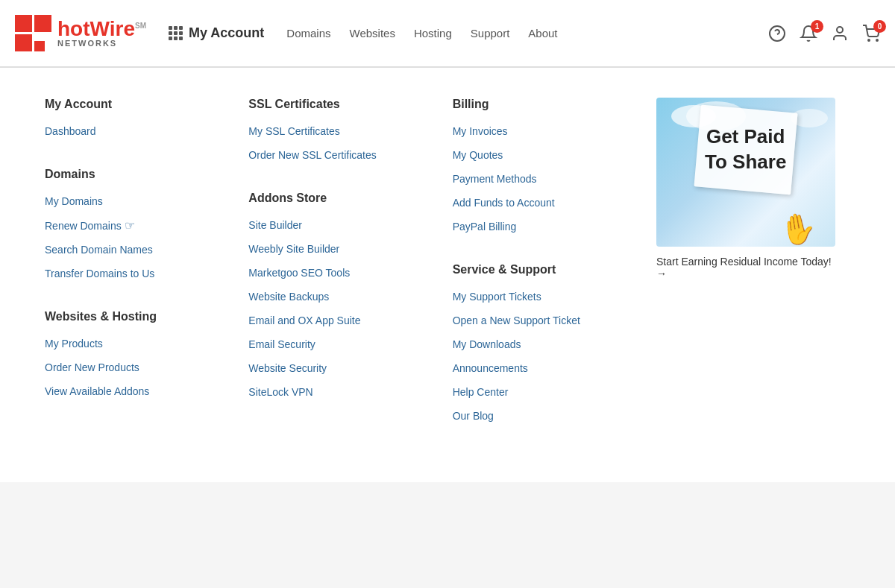  I want to click on menu-heading-myaccount: My Account, so click(139, 104).